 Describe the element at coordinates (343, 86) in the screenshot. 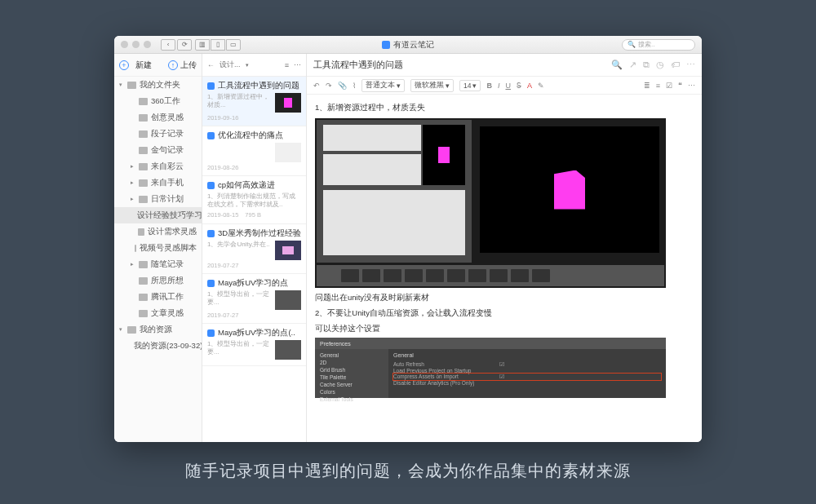

I see `attach-icon: 📎` at that location.